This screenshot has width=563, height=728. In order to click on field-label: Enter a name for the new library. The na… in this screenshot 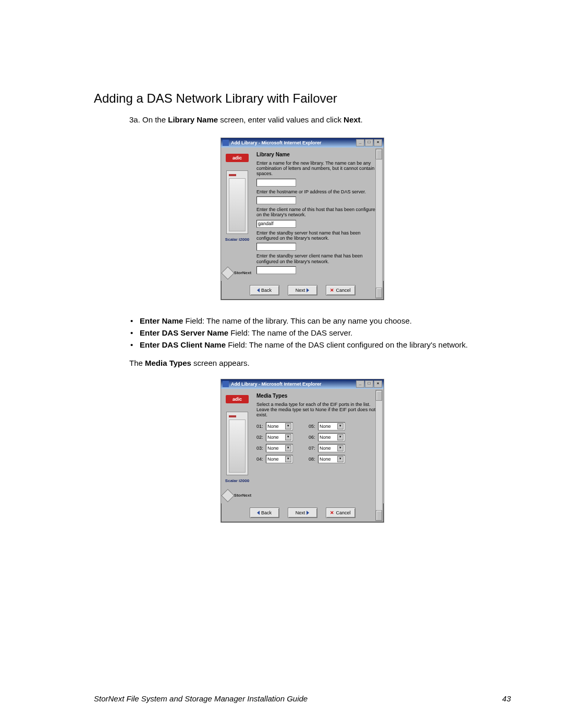, I will do `click(318, 169)`.